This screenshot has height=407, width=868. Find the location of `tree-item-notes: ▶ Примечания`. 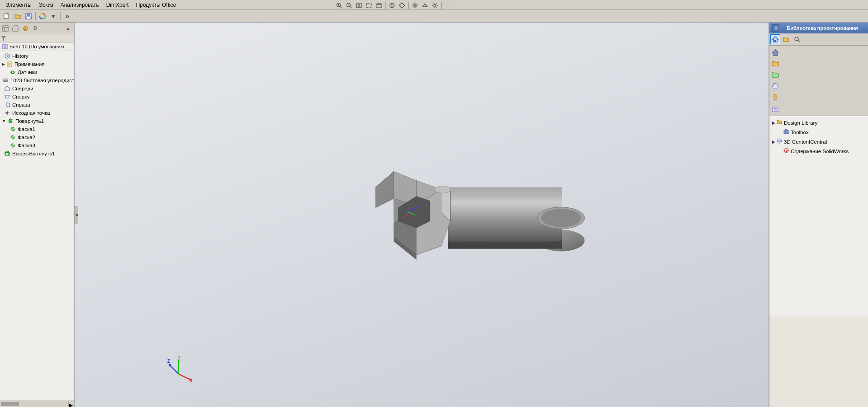

tree-item-notes: ▶ Примечания is located at coordinates (37, 64).